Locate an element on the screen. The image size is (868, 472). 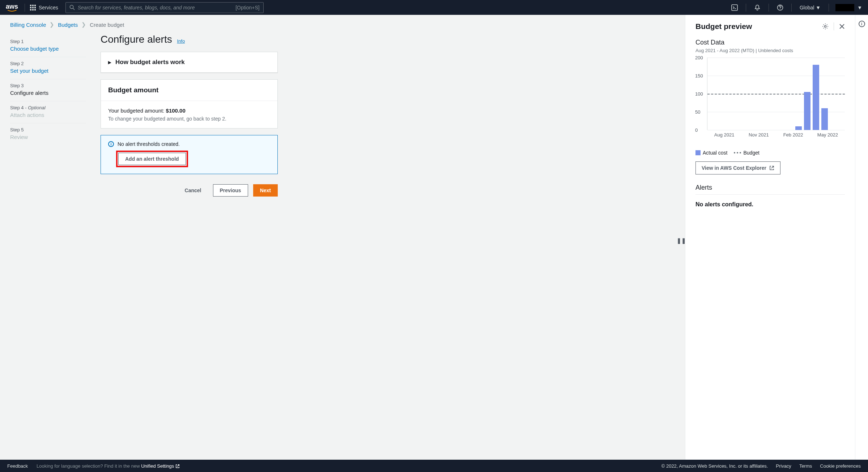
search-input: Search for services, features, blogs, do… is located at coordinates (165, 8).